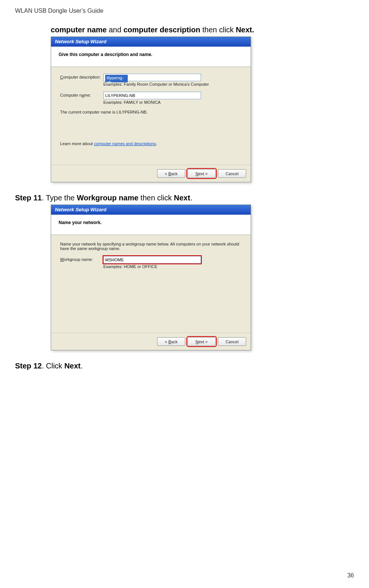 This screenshot has height=588, width=369. I want to click on intro-line: computer name and computer description t…, so click(202, 30).